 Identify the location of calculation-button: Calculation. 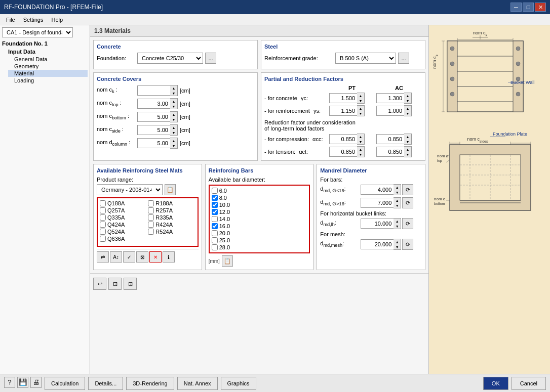
(65, 383).